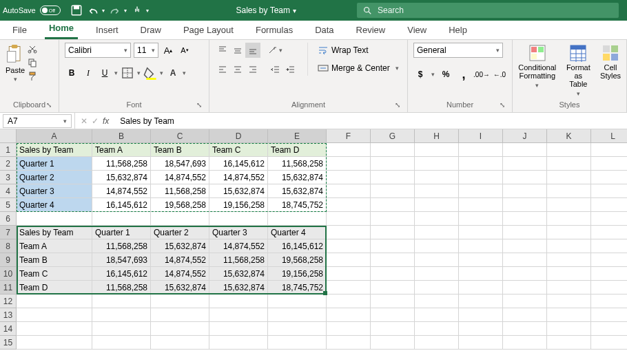 The image size is (627, 364). I want to click on cell-G11, so click(393, 288).